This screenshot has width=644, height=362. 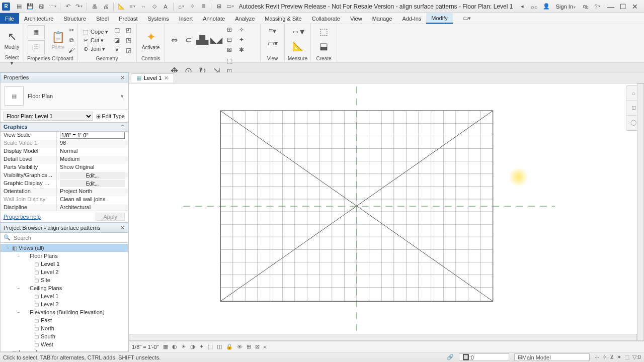 What do you see at coordinates (36, 47) in the screenshot?
I see `properties-button: ☲` at bounding box center [36, 47].